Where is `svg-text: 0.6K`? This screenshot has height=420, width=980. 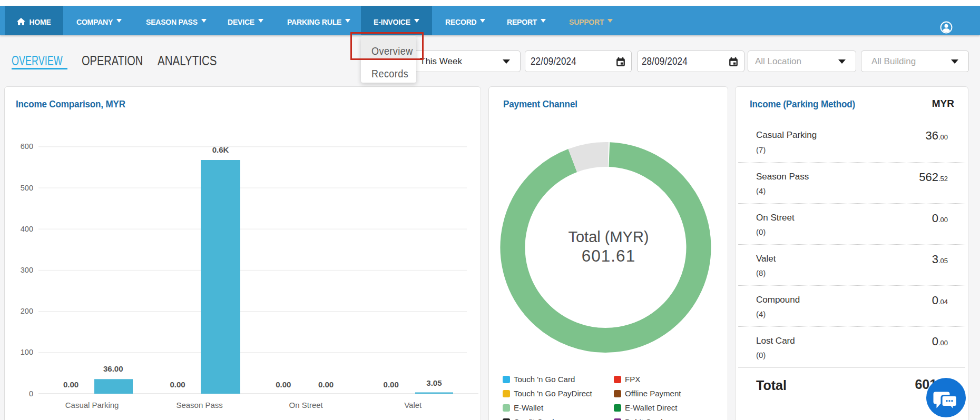 svg-text: 0.6K is located at coordinates (221, 149).